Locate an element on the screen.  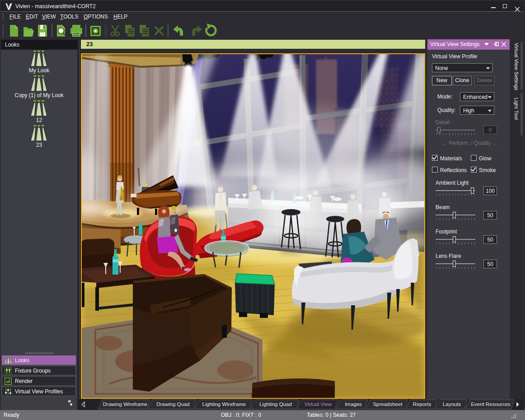
svg-text: Layouts is located at coordinates (452, 404).